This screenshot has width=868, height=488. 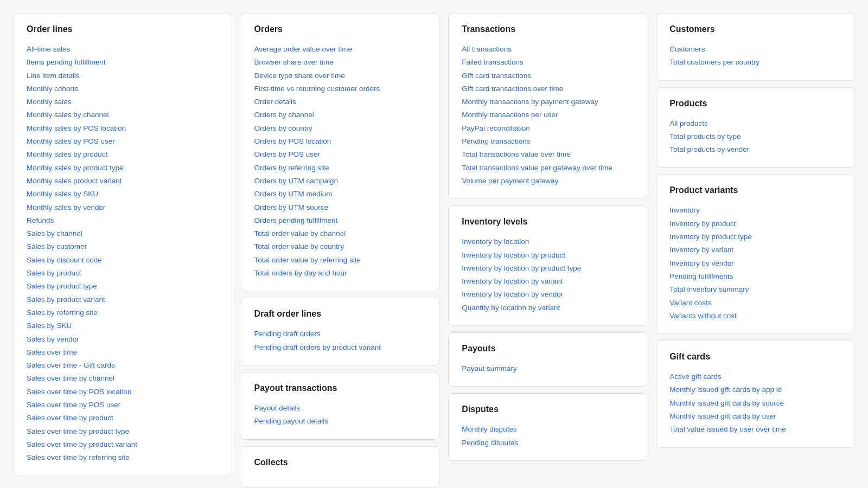 What do you see at coordinates (548, 102) in the screenshot?
I see `report-link: Monthly transactions by payment gateway` at bounding box center [548, 102].